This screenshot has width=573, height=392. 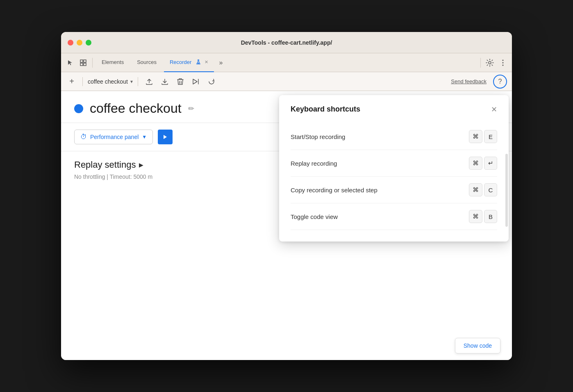 I want to click on add-recording-button: +, so click(x=72, y=82).